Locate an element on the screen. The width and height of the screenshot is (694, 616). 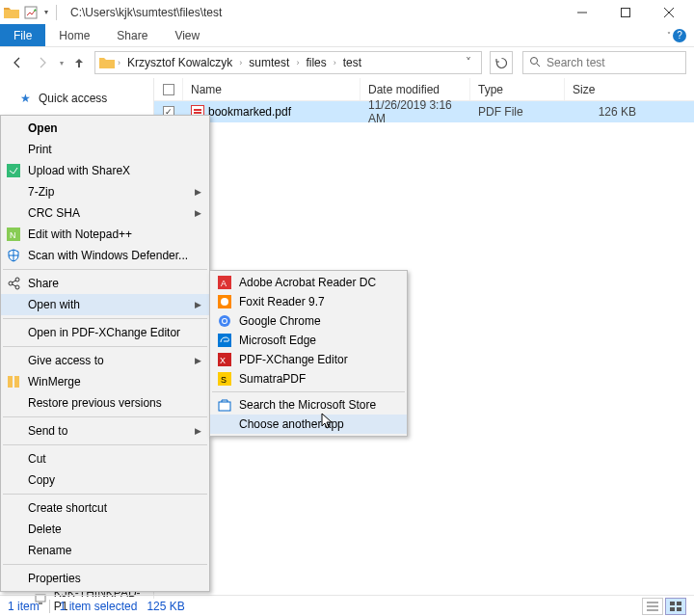
minimize-button is located at coordinates (582, 12).